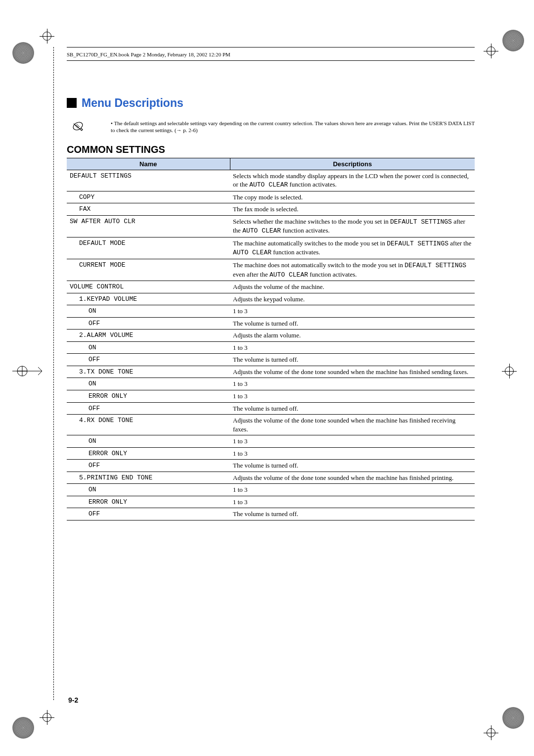  What do you see at coordinates (23, 728) in the screenshot?
I see `crop-target-bl` at bounding box center [23, 728].